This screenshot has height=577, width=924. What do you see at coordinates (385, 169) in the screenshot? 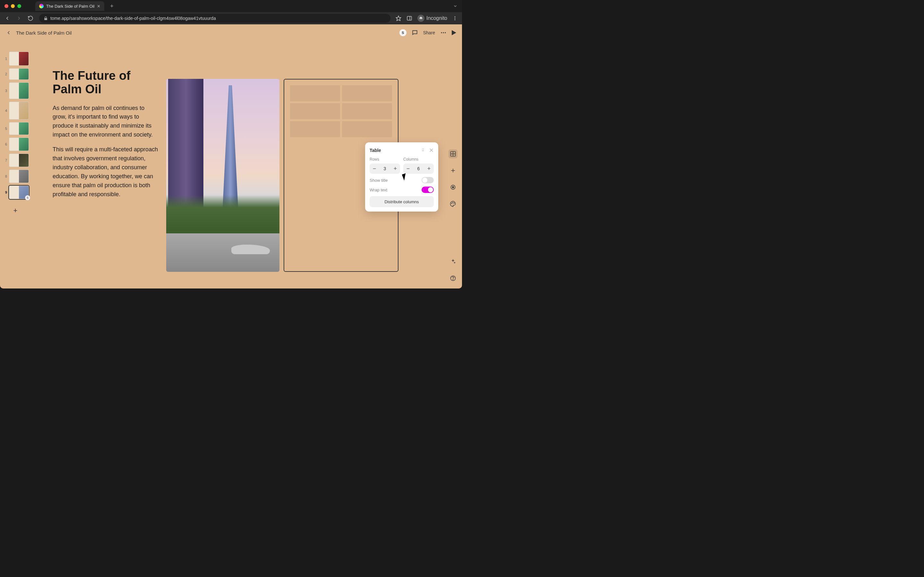
I see `rows-stepper: − 3 +` at bounding box center [385, 169].